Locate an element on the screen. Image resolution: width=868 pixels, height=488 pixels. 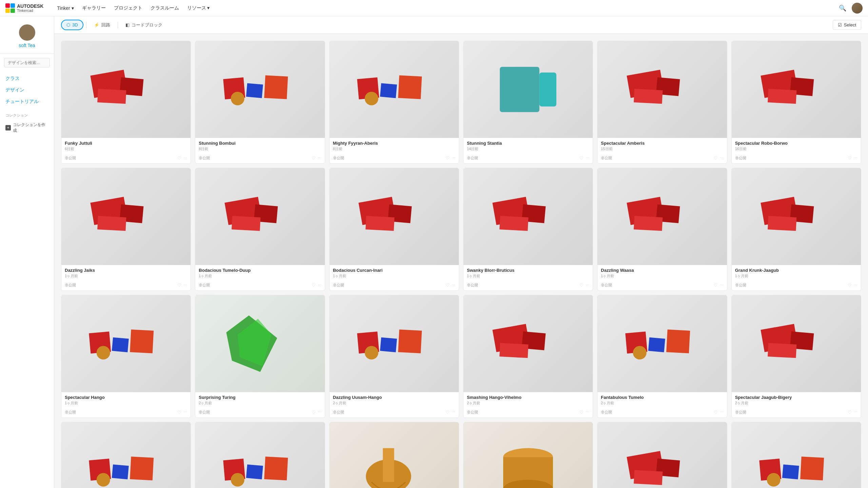
nav-item-Tinker: Tinker ▾ is located at coordinates (65, 8).